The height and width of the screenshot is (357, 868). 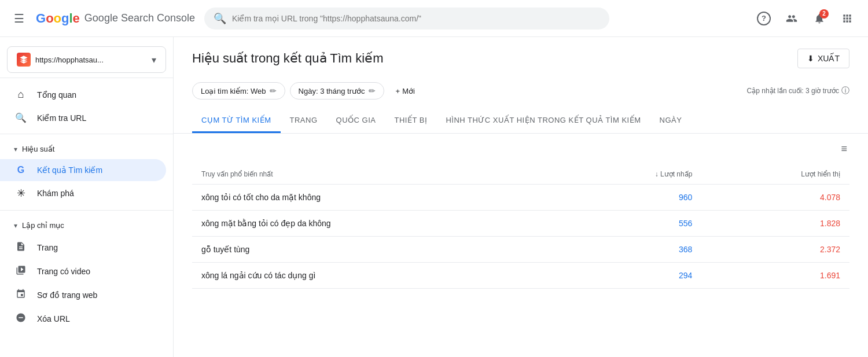 What do you see at coordinates (58, 19) in the screenshot?
I see `google-logo: Google` at bounding box center [58, 19].